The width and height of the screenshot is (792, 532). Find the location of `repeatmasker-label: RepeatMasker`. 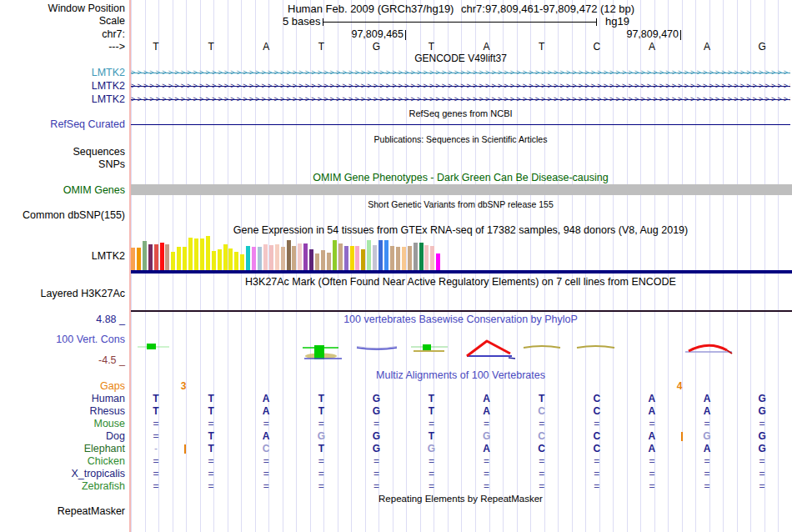

repeatmasker-label: RepeatMasker is located at coordinates (92, 512).